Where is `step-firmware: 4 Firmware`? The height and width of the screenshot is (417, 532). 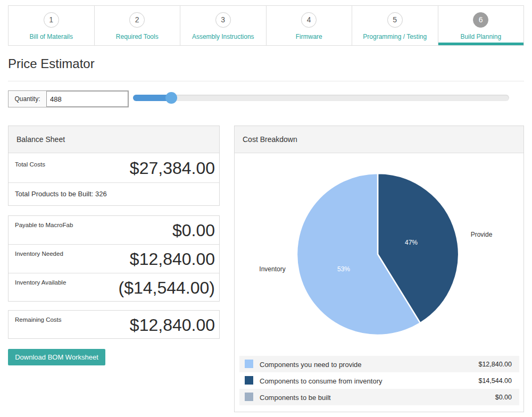 step-firmware: 4 Firmware is located at coordinates (310, 26).